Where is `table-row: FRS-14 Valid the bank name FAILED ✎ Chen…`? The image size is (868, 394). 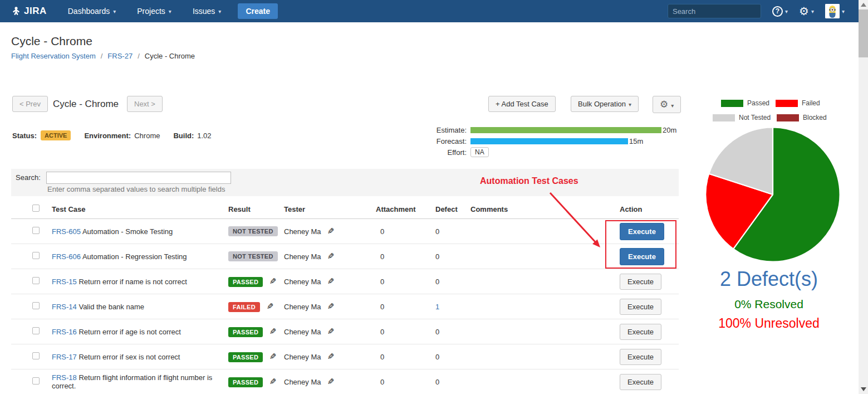 table-row: FRS-14 Valid the bank name FAILED ✎ Chen… is located at coordinates (345, 307).